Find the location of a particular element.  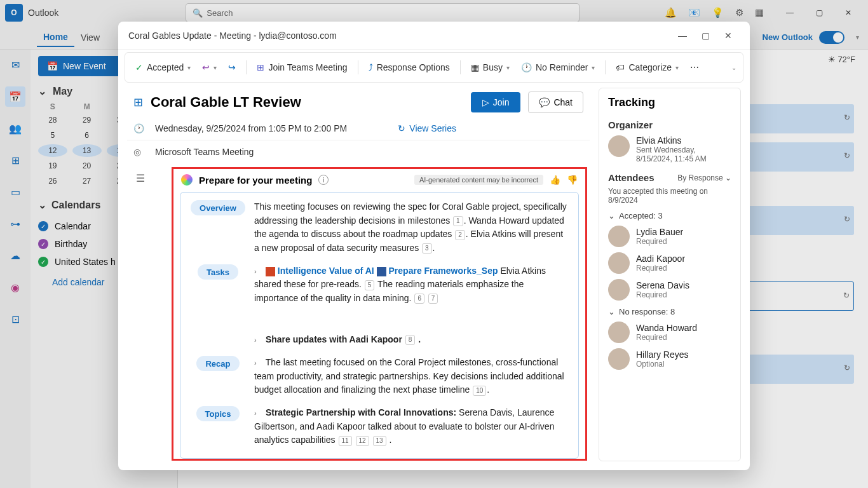

minimize-button: — is located at coordinates (790, 13).